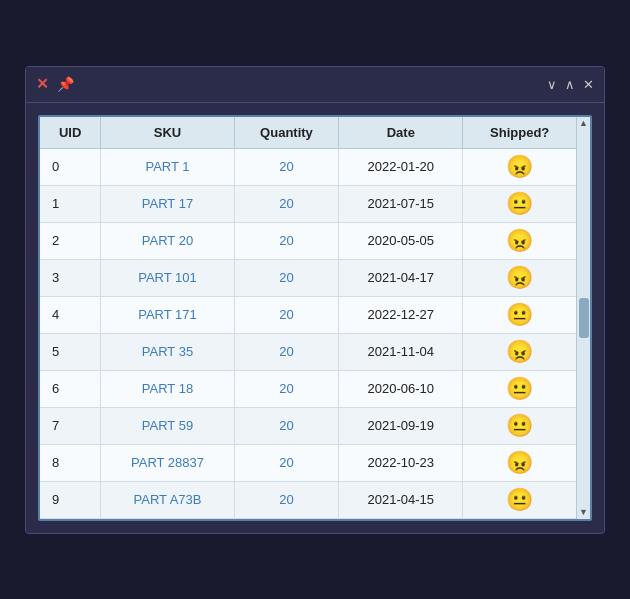 The width and height of the screenshot is (630, 599). What do you see at coordinates (315, 85) in the screenshot?
I see `titlebar: ✕ 📌 ∨ ∧ ✕` at bounding box center [315, 85].